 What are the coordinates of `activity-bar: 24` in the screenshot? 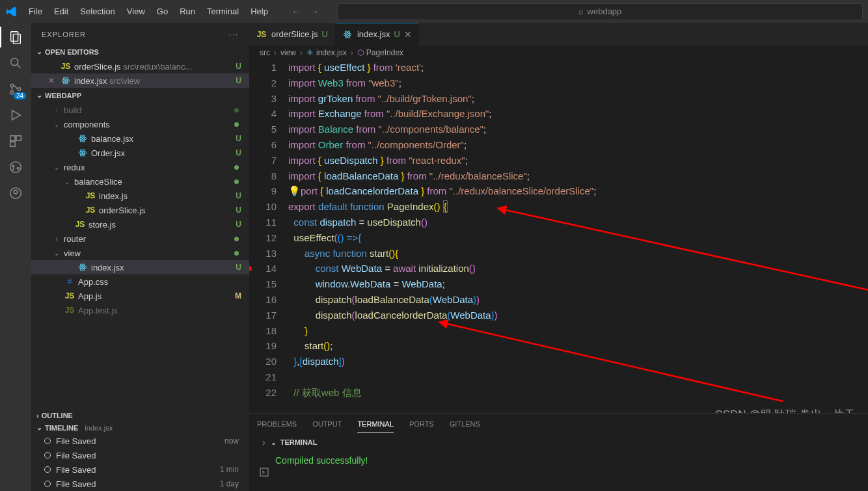 It's located at (16, 257).